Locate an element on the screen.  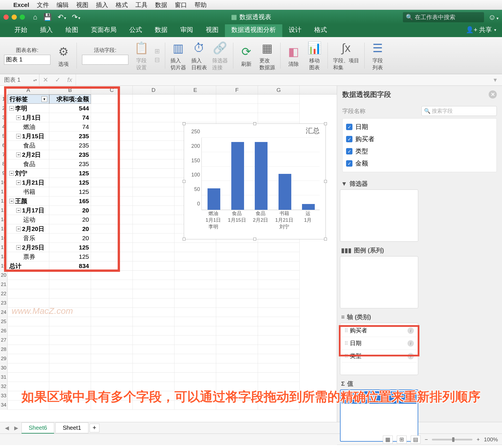
pivot-cell: 书籍 is located at coordinates (28, 192).